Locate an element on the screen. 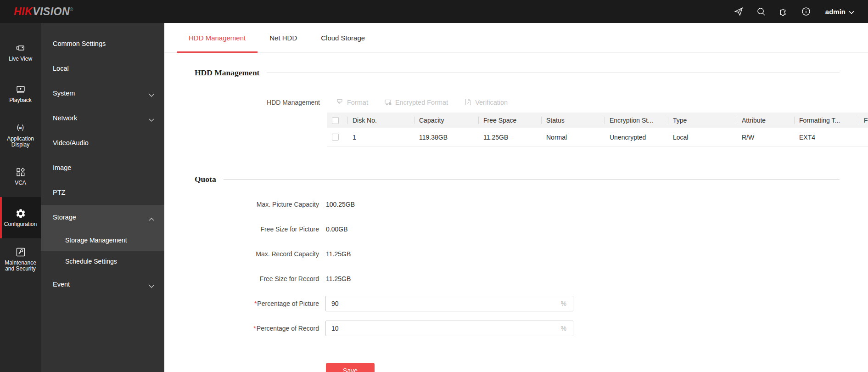  menu-item-label: Image is located at coordinates (62, 168).